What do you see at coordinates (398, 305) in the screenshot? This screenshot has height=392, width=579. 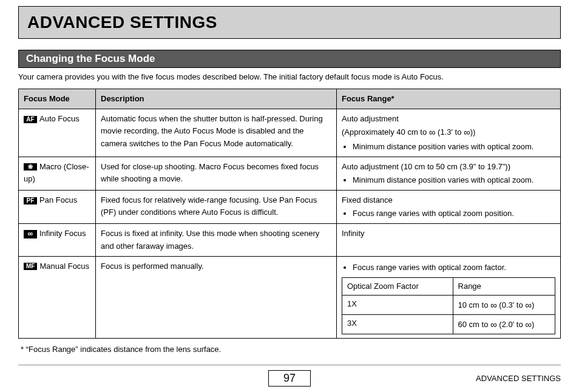 I see `inner-cell: 1X` at bounding box center [398, 305].